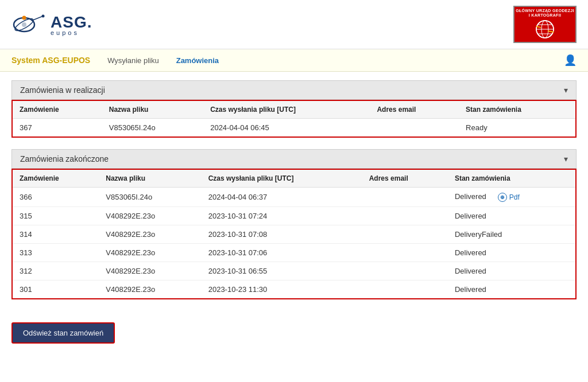 The image size is (588, 382). I want to click on cell-id: 367, so click(57, 128).